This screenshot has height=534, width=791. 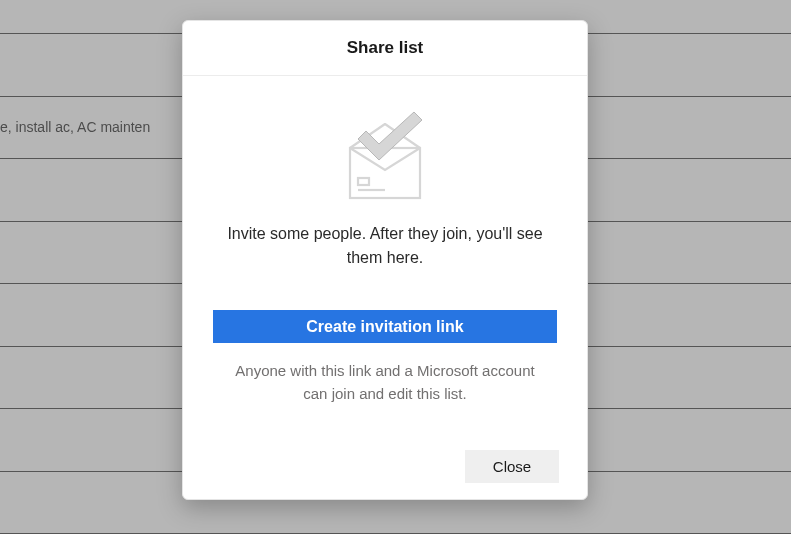 What do you see at coordinates (385, 466) in the screenshot?
I see `dialog-footer: Close` at bounding box center [385, 466].